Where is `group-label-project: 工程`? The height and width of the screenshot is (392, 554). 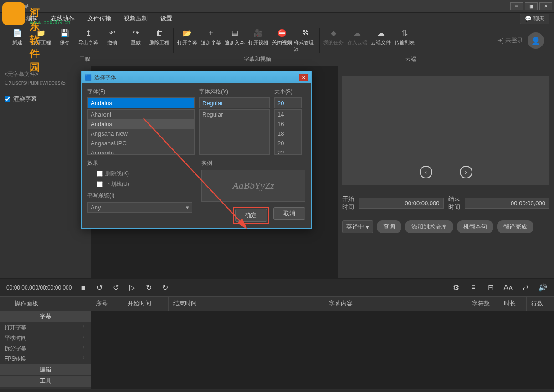
group-label-project: 工程 is located at coordinates (85, 59).